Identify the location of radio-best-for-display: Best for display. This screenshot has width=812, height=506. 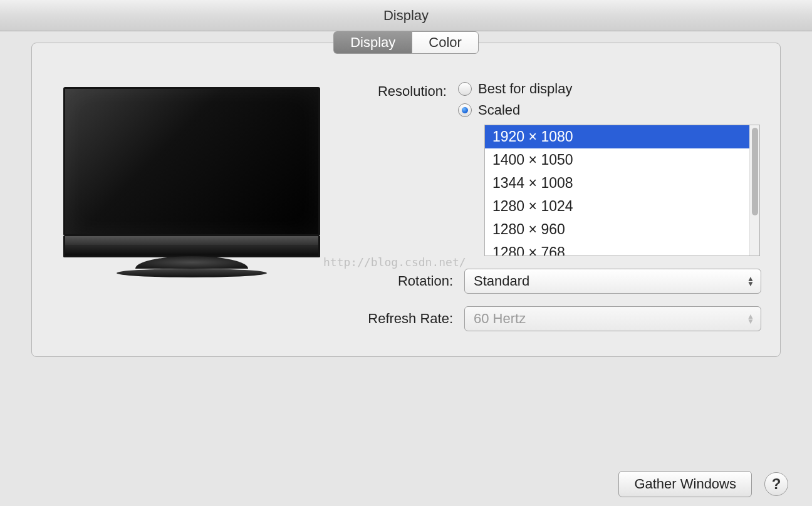
(610, 89).